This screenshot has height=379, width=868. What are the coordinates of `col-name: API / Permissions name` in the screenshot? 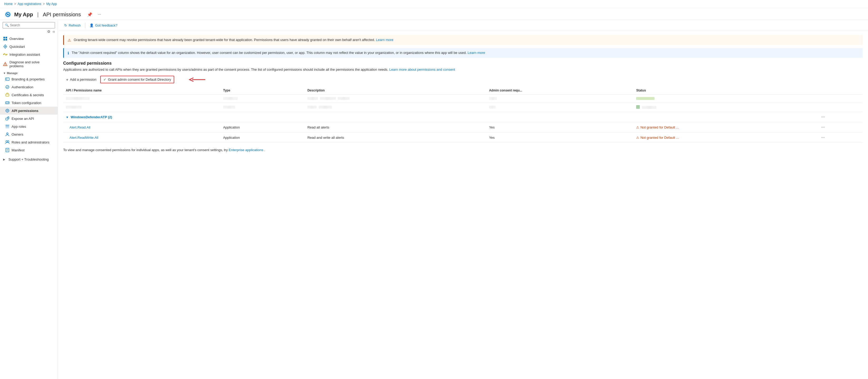 It's located at (142, 91).